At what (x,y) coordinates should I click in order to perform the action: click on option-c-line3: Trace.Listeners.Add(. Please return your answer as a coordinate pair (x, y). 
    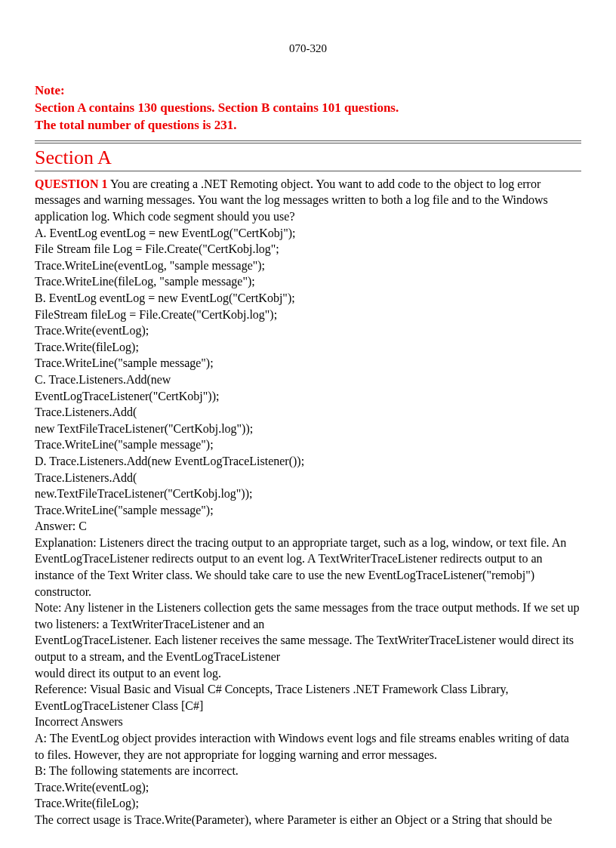
    Looking at the image, I should click on (86, 412).